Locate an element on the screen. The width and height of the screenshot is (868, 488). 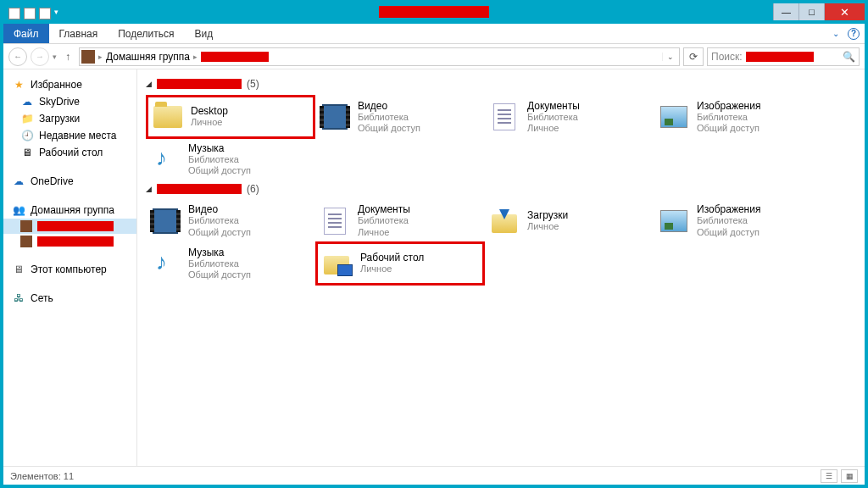
refresh-button: ⟳ is located at coordinates (693, 57).